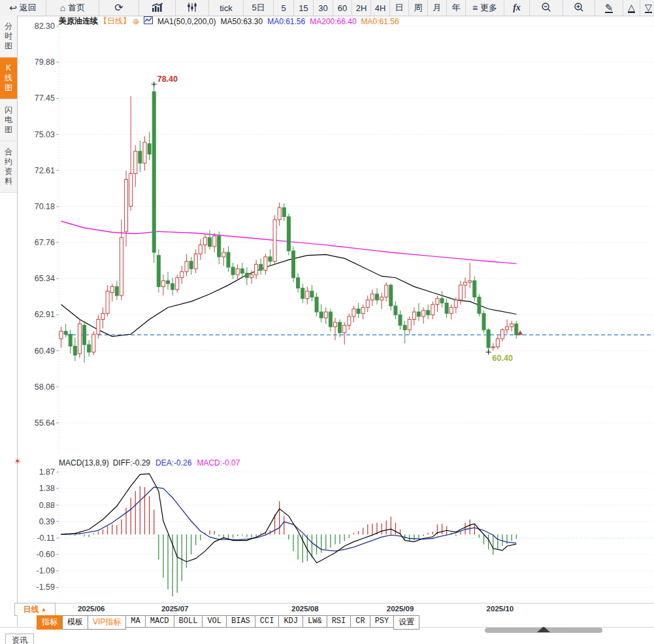  I want to click on overlay-chart-icon, so click(148, 21).